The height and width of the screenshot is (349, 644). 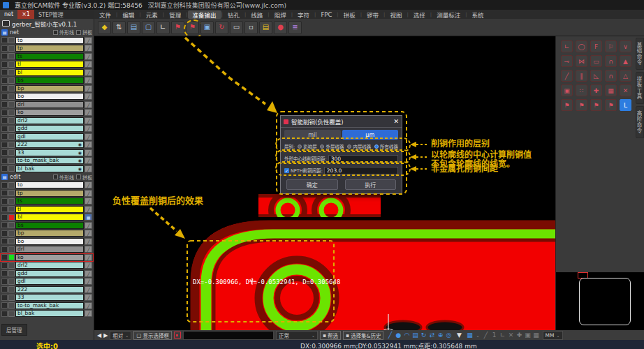 I want to click on line-draw-icon: ╱, so click(x=390, y=335).